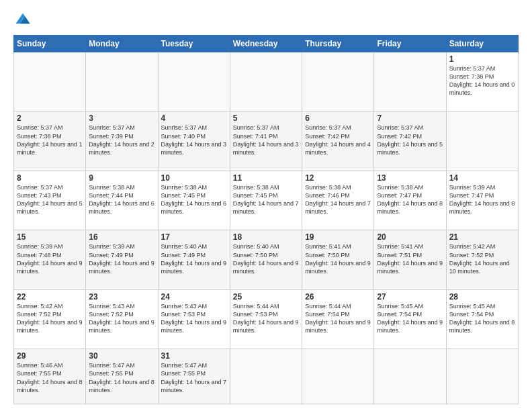 The width and height of the screenshot is (532, 411). Describe the element at coordinates (122, 44) in the screenshot. I see `column-header-monday: Monday` at that location.